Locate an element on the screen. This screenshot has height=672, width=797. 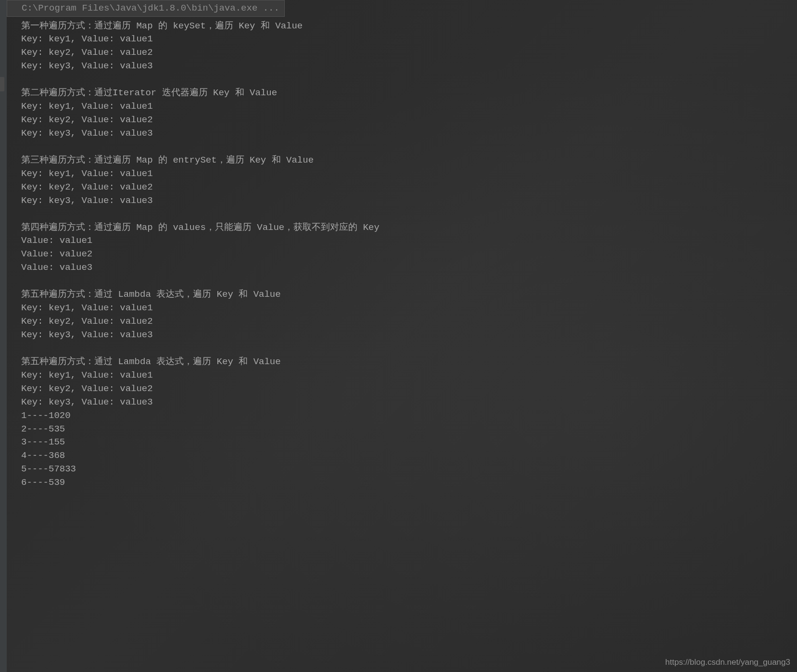
tool-sidebar is located at coordinates (3, 336).